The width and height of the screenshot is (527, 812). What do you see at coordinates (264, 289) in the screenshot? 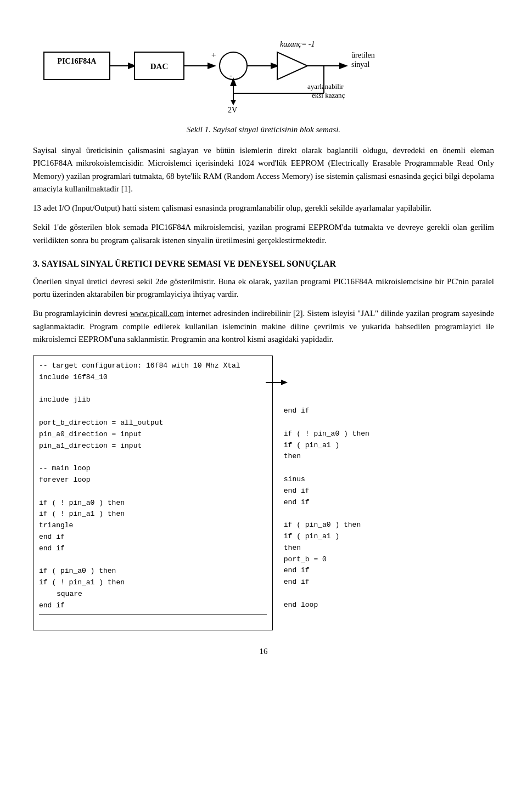
I see `section3-p1: Önerilen sinyal üretici devresi sekil 2d…` at bounding box center [264, 289].